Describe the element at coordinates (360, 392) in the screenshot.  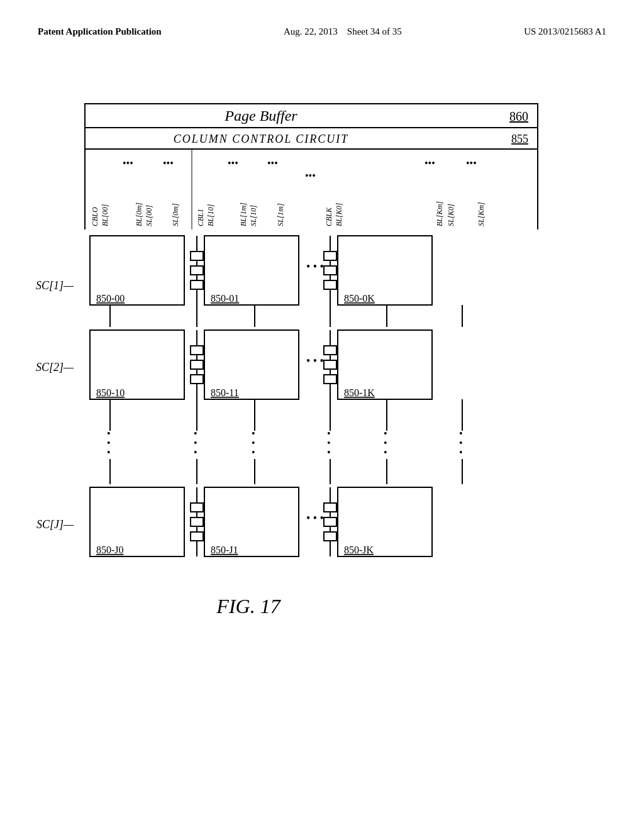
I see `svg-text: 850-1K` at that location.